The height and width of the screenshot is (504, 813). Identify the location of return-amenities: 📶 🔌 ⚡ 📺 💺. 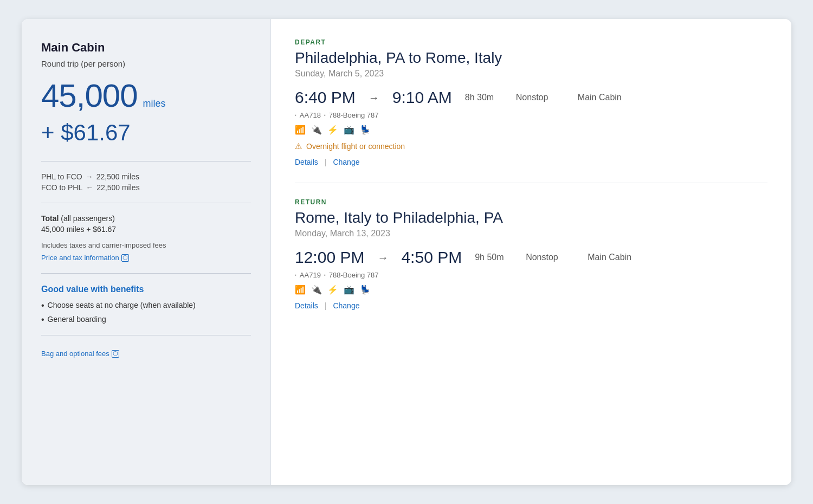
(531, 289).